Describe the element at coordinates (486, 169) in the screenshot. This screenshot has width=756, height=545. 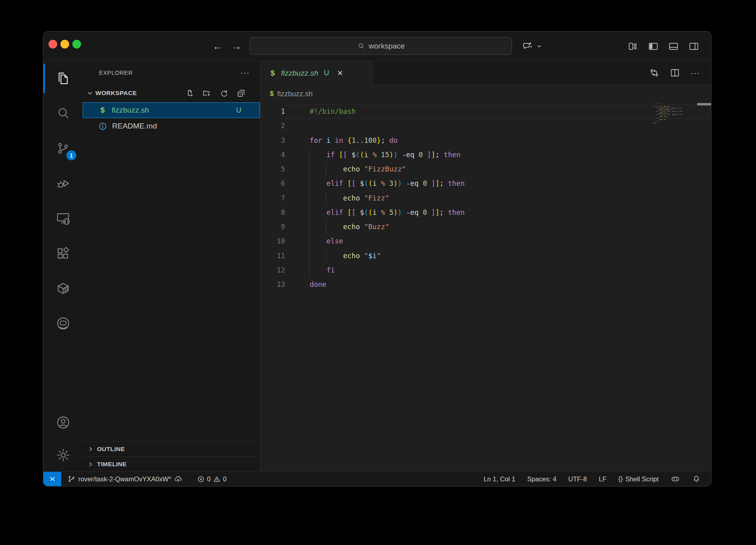
I see `code-line-5: 5 echo "FizzBuzz"` at that location.